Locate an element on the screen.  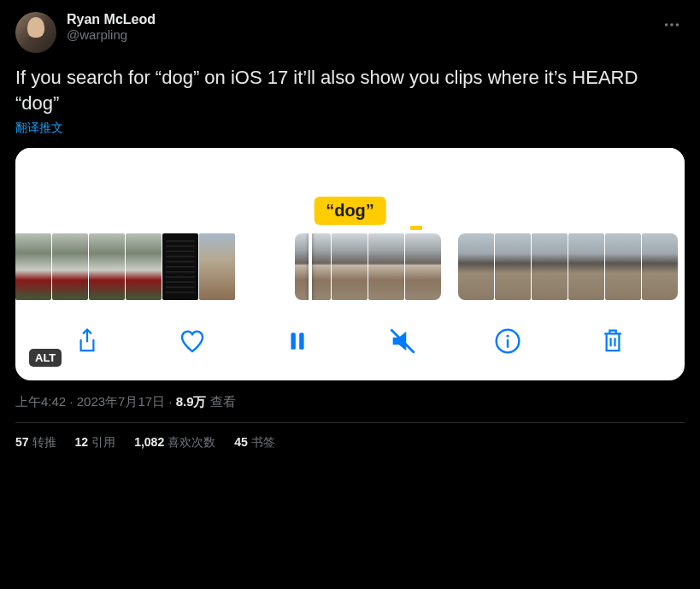
more-options-button is located at coordinates (672, 27).